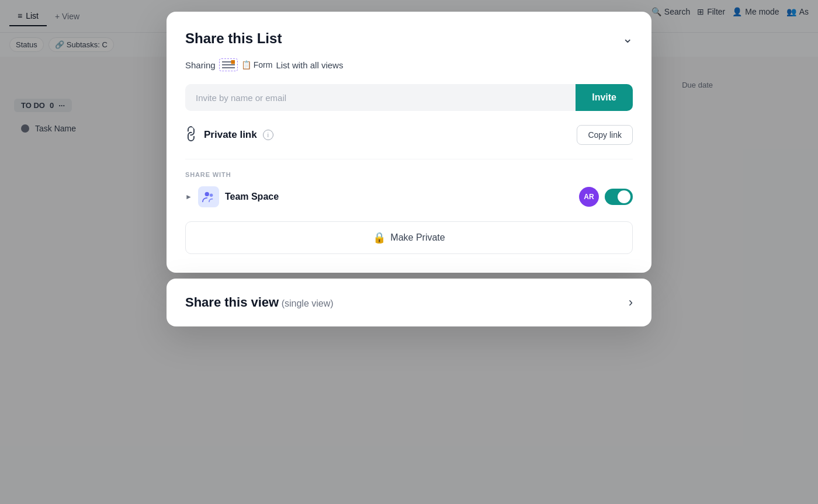 This screenshot has width=818, height=504. What do you see at coordinates (606, 197) in the screenshot?
I see `share-with-right: AR` at bounding box center [606, 197].